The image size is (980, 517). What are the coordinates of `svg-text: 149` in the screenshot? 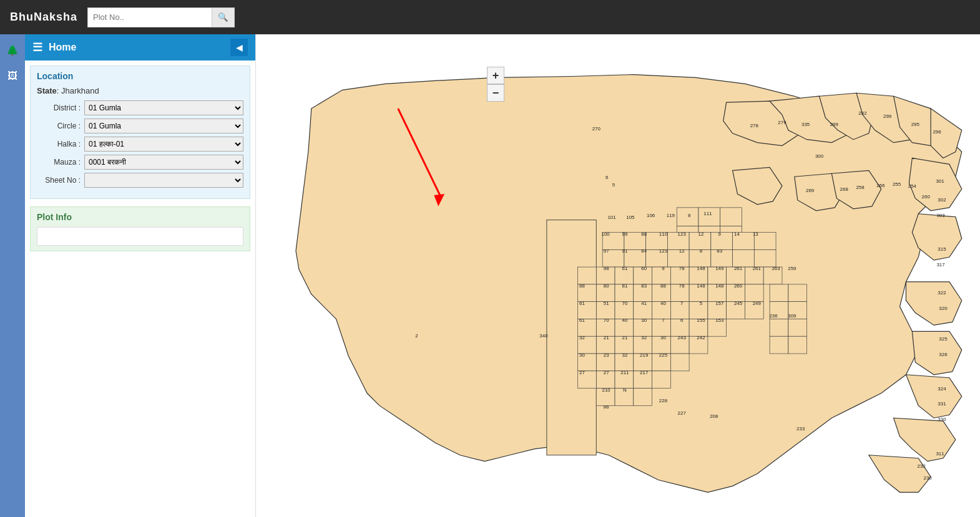 It's located at (720, 268).